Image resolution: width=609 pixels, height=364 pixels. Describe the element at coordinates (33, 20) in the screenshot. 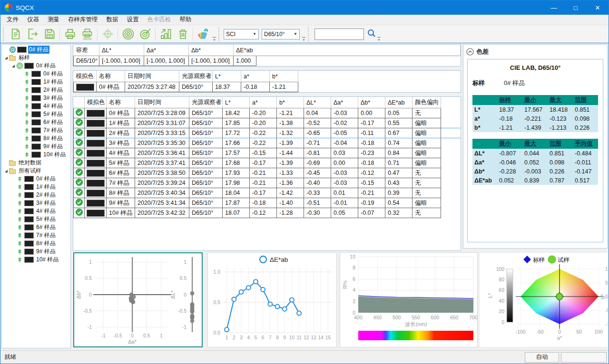

I see `menu-仪器: 仪器` at that location.